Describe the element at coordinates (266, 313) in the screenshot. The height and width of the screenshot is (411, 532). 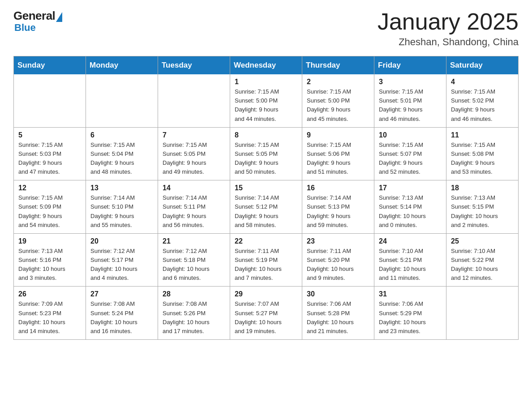
I see `calendar-week-row: 26Sunrise: 7:09 AMSunset: 5:23 PMDayligh…` at that location.